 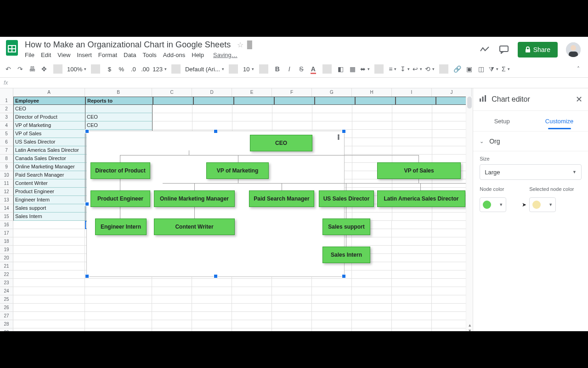 I want to click on org-node: Content Writer, so click(x=194, y=227).